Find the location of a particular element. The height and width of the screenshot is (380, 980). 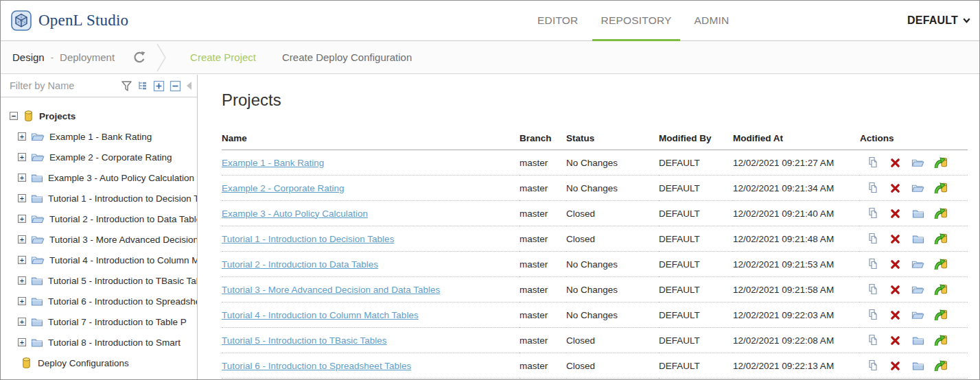

filter-icon is located at coordinates (126, 86).